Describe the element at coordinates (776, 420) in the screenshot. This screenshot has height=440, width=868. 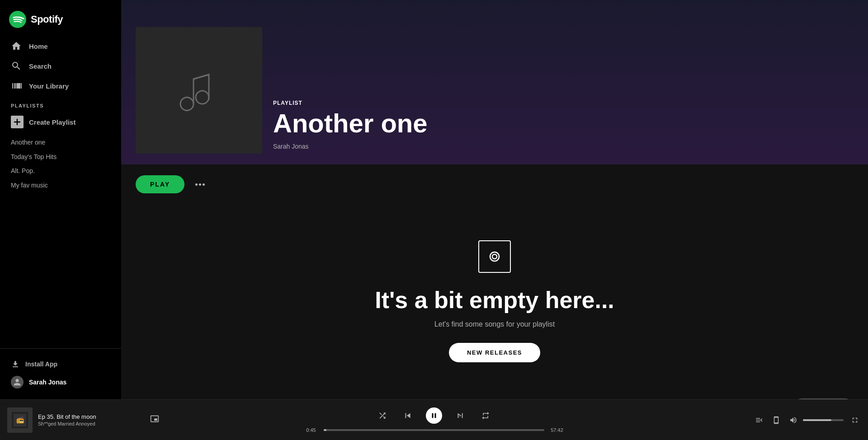
I see `devices-button` at that location.